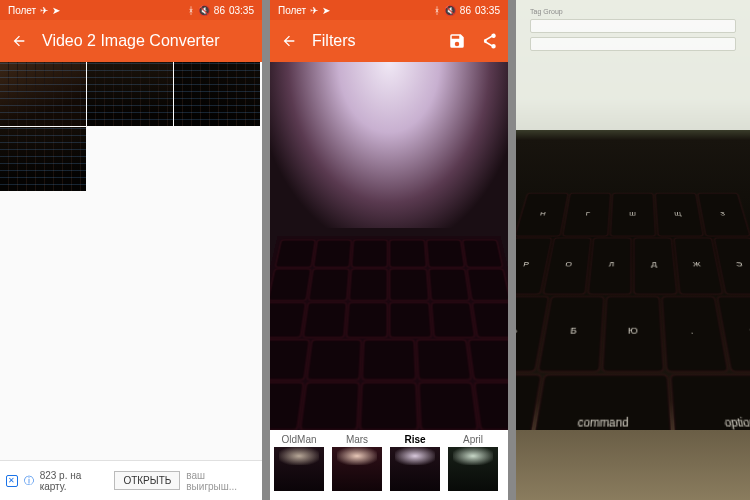  Describe the element at coordinates (131, 41) in the screenshot. I see `app-bar: Video 2 Image Converter` at that location.